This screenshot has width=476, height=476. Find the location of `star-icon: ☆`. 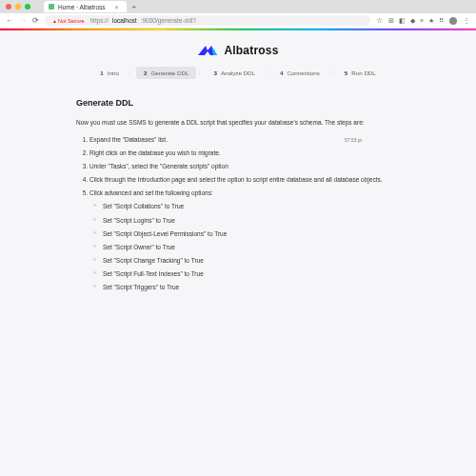

star-icon: ☆ is located at coordinates (379, 21).